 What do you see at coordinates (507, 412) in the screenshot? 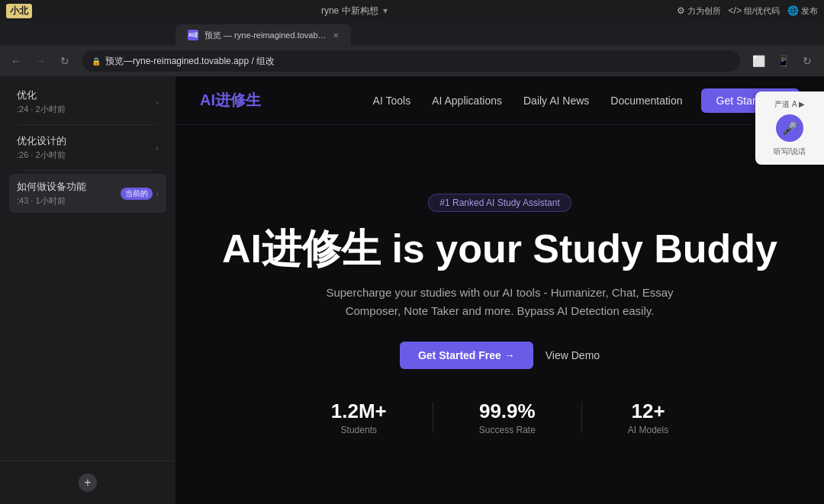
I see `stat-success-value: 99.9%` at bounding box center [507, 412].